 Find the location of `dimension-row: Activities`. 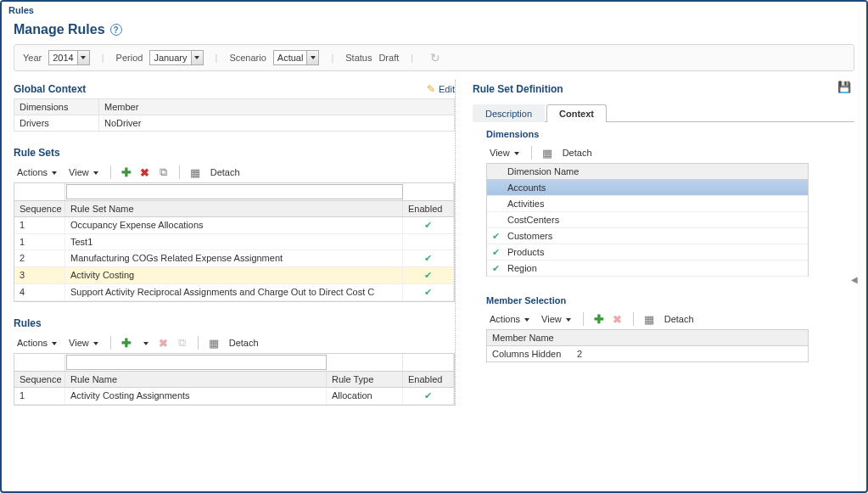

dimension-row: Activities is located at coordinates (647, 204).